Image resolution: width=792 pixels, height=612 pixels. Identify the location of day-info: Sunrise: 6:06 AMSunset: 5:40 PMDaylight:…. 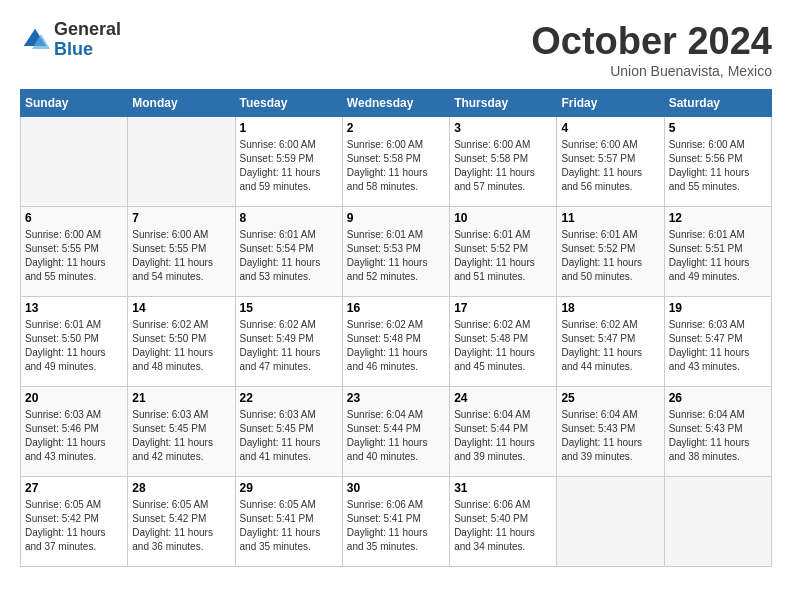
(503, 526).